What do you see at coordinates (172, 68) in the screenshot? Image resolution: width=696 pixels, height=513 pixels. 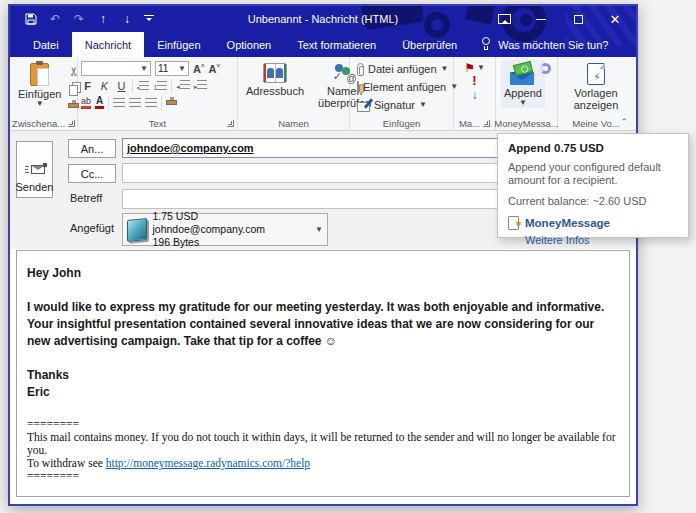 I see `font-size-dropdown: 11▼` at bounding box center [172, 68].